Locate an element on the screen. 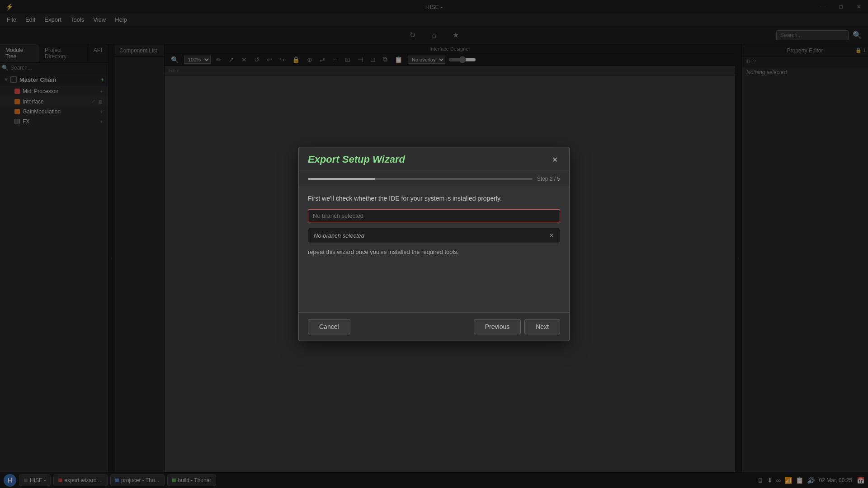 The width and height of the screenshot is (868, 488). modal-close-button: ✕ is located at coordinates (555, 160).